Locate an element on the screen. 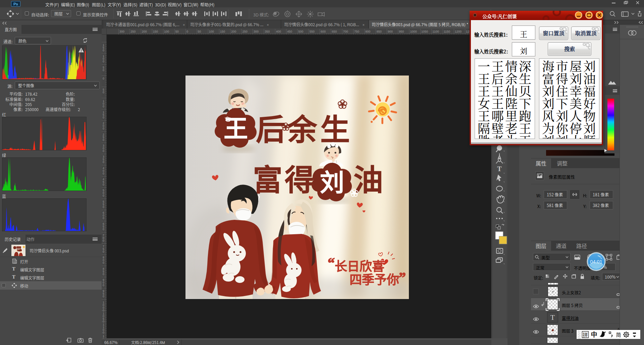 The width and height of the screenshot is (644, 345). svg-text: 950 is located at coordinates (401, 32).